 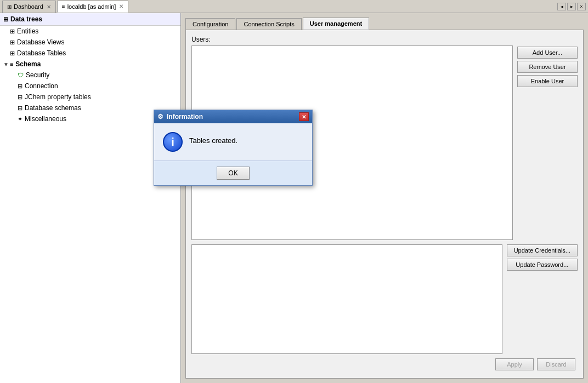 I want to click on dialog-titlebar: ⚙ Information ✕, so click(x=233, y=117).